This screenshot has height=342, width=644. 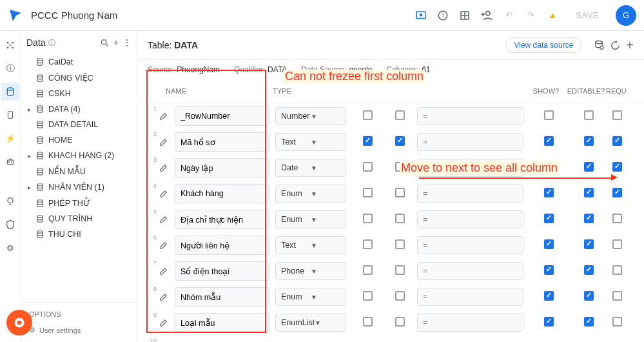 I want to click on info-icon: ⓘ, so click(x=52, y=43).